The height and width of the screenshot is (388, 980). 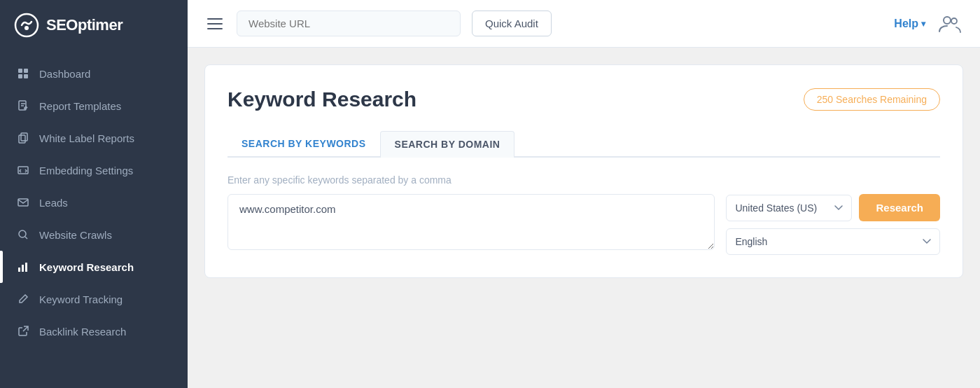 I want to click on keyword-textarea, so click(x=471, y=222).